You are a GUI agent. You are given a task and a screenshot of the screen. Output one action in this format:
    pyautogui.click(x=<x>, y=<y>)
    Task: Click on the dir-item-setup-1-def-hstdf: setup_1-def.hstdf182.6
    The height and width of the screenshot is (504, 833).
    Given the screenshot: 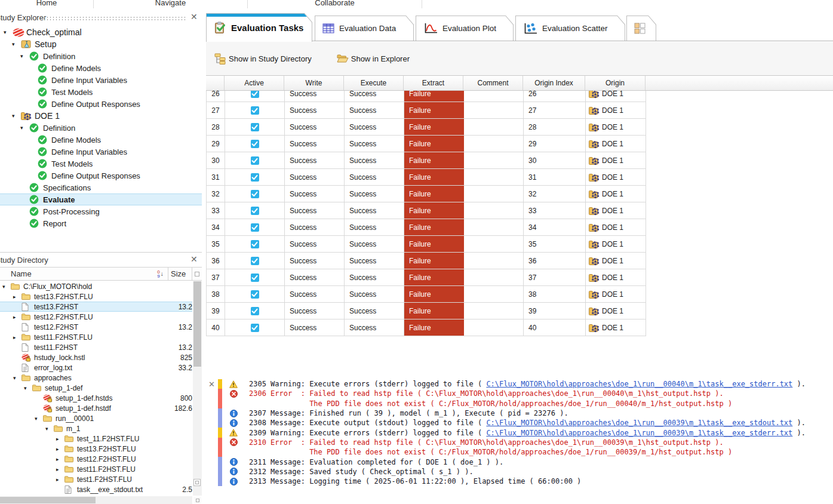 What is the action you would take?
    pyautogui.click(x=96, y=408)
    